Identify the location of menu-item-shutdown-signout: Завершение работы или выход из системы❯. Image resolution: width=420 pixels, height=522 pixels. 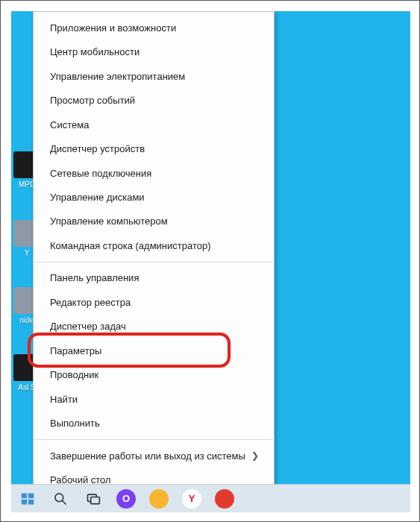
(154, 456).